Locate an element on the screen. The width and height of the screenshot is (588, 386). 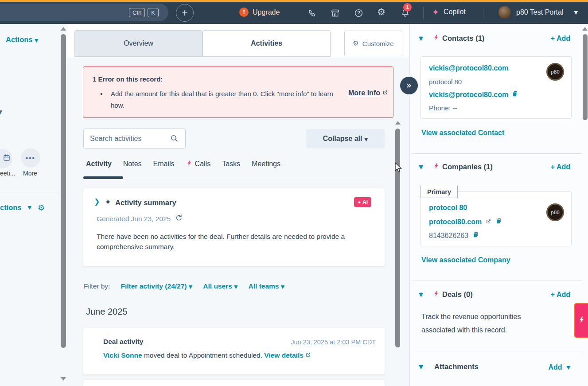
customize-button: ⚙ Customize is located at coordinates (373, 43).